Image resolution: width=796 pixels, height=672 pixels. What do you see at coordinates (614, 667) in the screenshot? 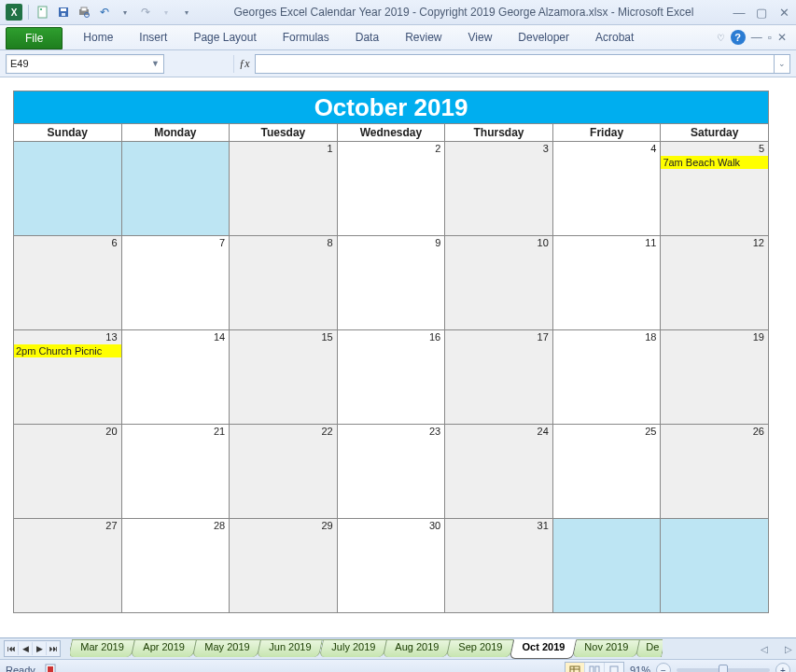
I see `view-page-break-icon` at bounding box center [614, 667].